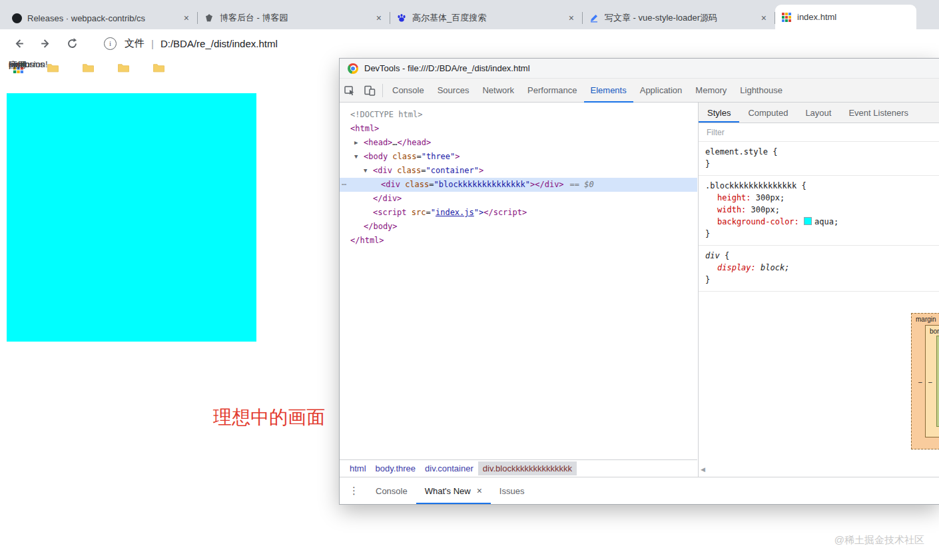 The height and width of the screenshot is (560, 939). I want to click on css-property-name: height:, so click(734, 198).